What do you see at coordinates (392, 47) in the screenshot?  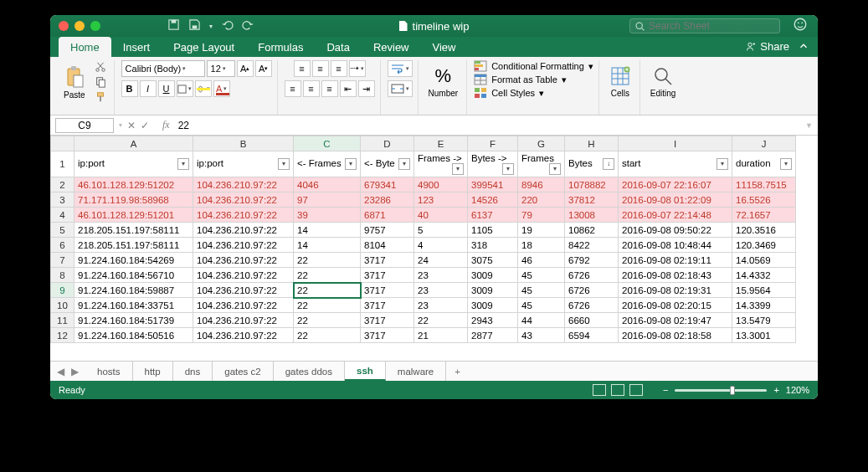 I see `tab-review: Review` at bounding box center [392, 47].